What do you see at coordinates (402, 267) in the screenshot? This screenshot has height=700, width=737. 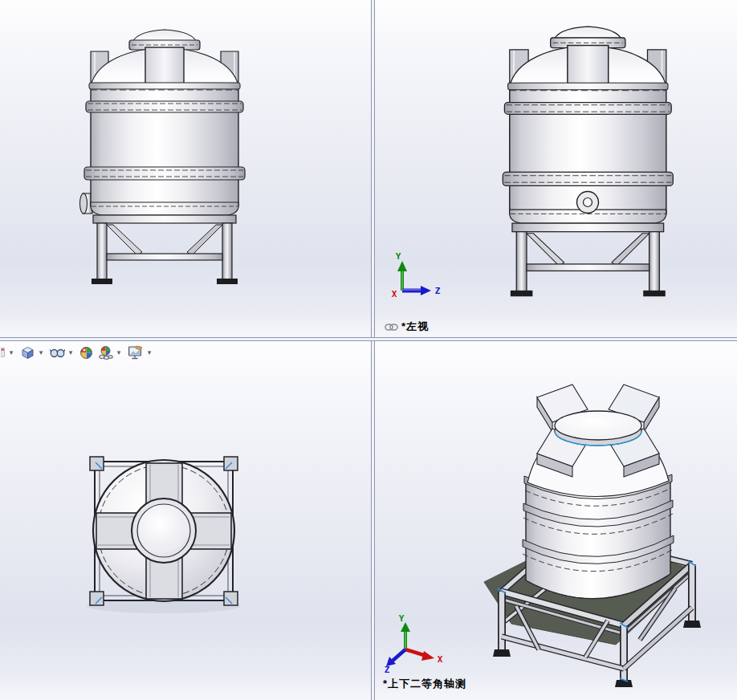 I see `y-axis-arrow-icon` at bounding box center [402, 267].